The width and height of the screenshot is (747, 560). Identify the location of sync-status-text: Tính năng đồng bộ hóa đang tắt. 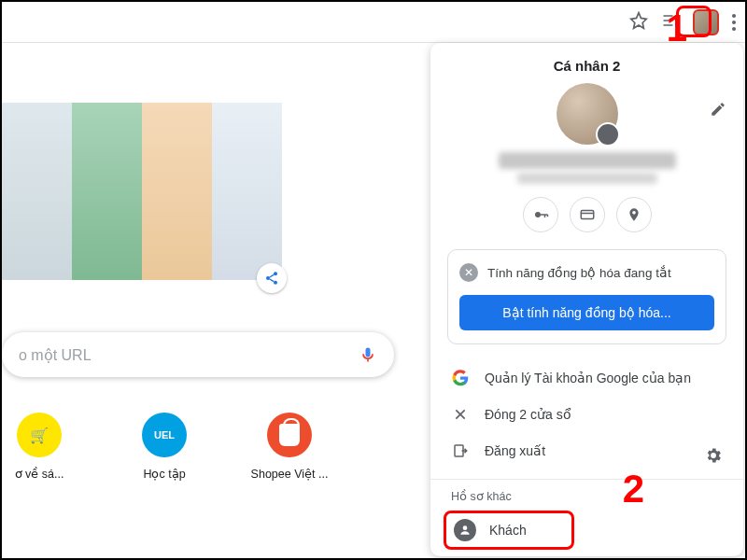
(579, 273).